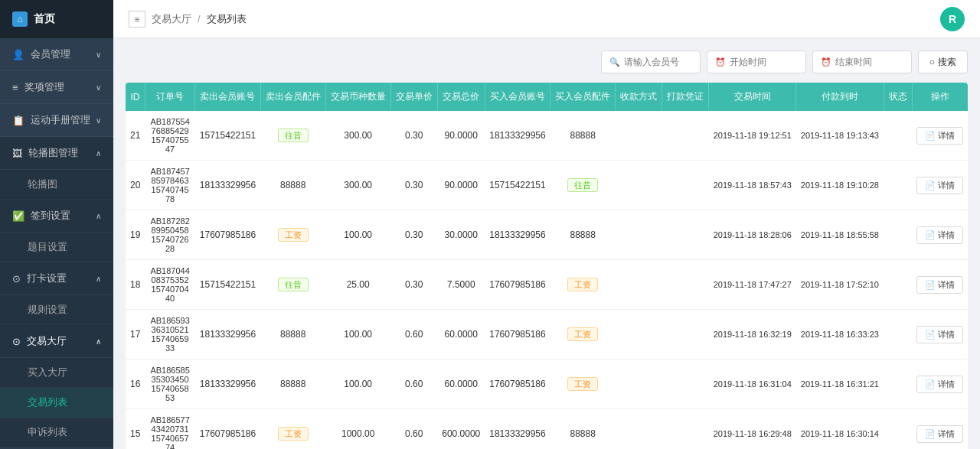 Image resolution: width=980 pixels, height=449 pixels. I want to click on cell-action: 📄详情, so click(940, 285).